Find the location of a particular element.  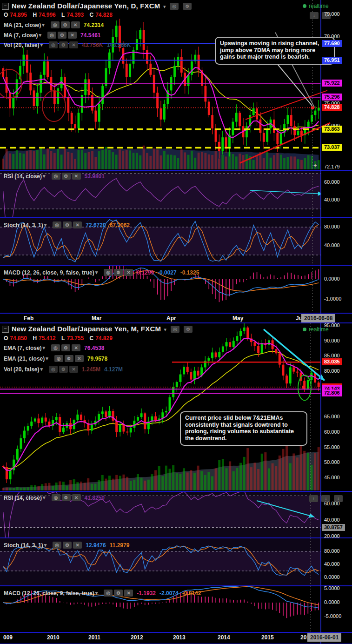

symbol-dropdown-monthly: New Zealand Dollar/Japanese Yen, M, FXCM… is located at coordinates (89, 329).